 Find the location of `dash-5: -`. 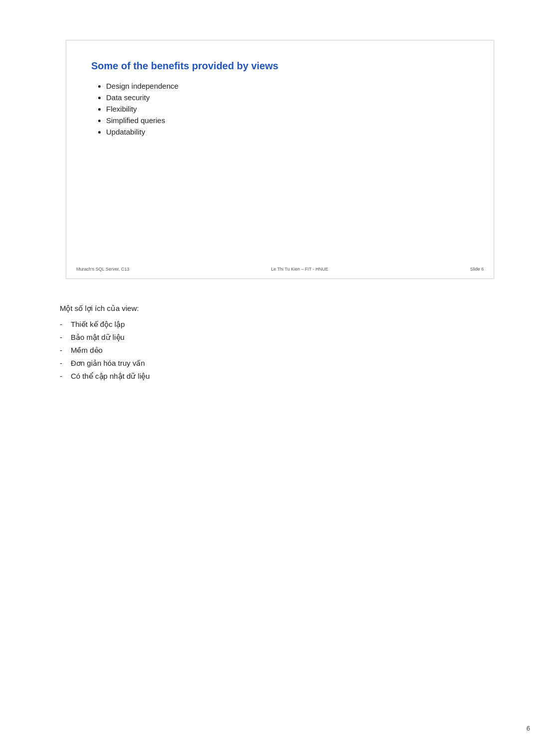

dash-5: - is located at coordinates (63, 376).